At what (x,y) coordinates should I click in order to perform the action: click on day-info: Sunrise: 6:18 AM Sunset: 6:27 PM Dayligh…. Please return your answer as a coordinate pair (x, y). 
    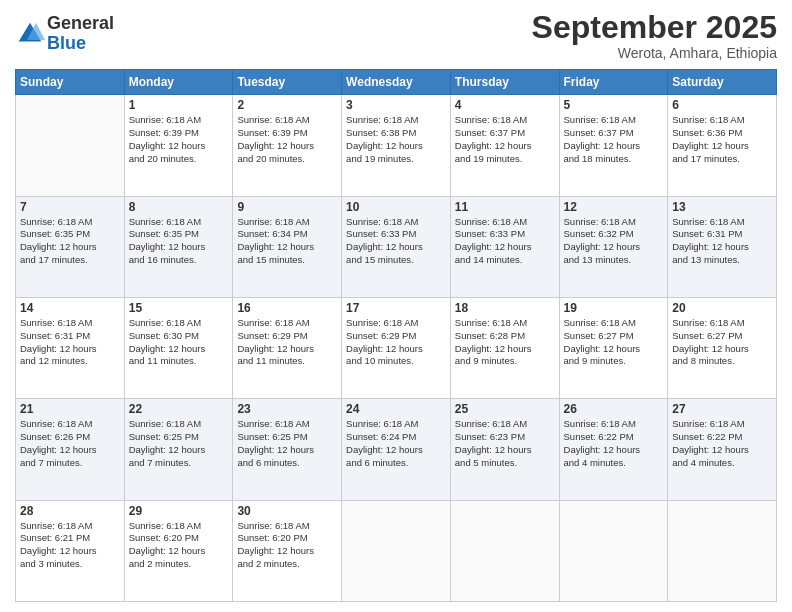
    Looking at the image, I should click on (722, 342).